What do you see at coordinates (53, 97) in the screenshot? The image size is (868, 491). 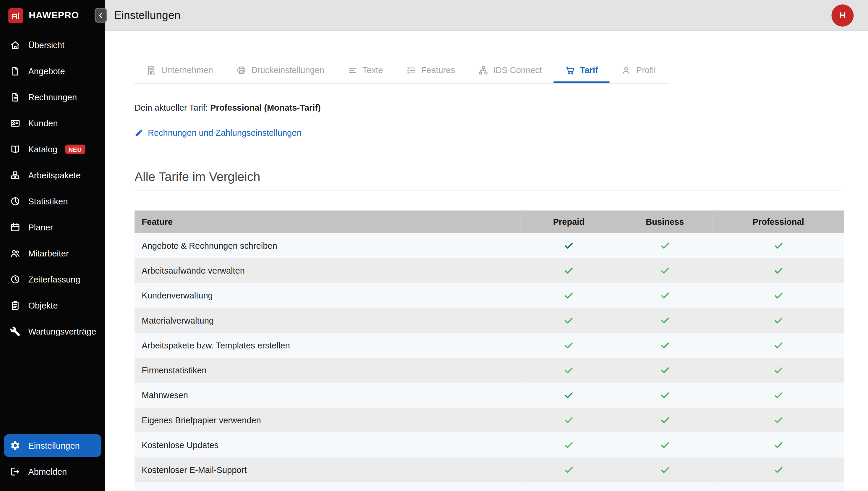 I see `sidebar-item-rechnungen: Rechnungen` at bounding box center [53, 97].